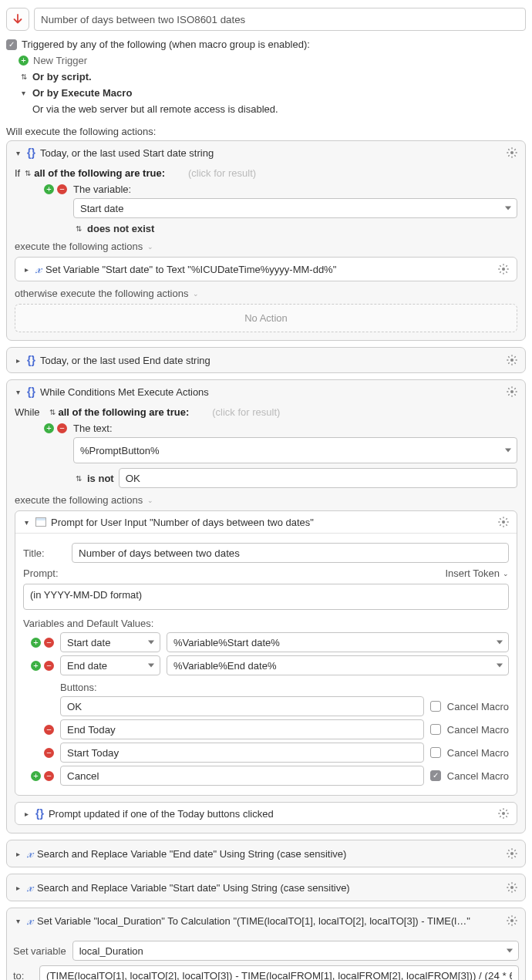 Image resolution: width=532 pixels, height=980 pixels. I want to click on action2-disclosure: ▸, so click(18, 361).